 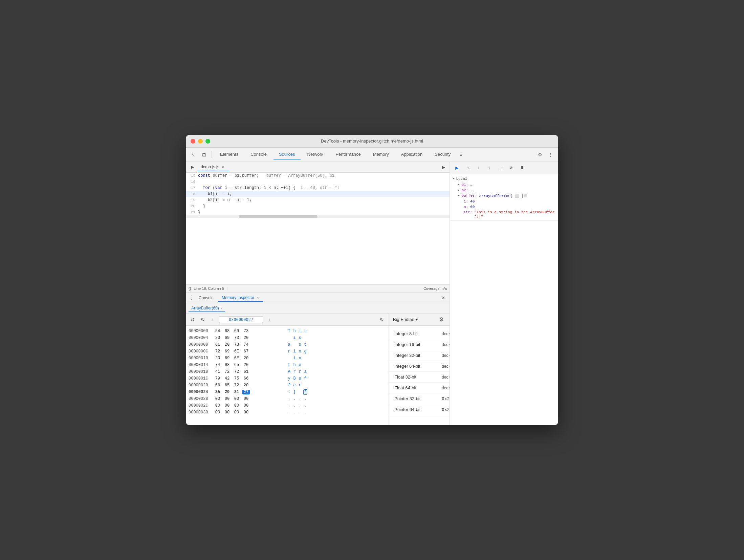 I want to click on tab-console-panel: Console, so click(x=206, y=298).